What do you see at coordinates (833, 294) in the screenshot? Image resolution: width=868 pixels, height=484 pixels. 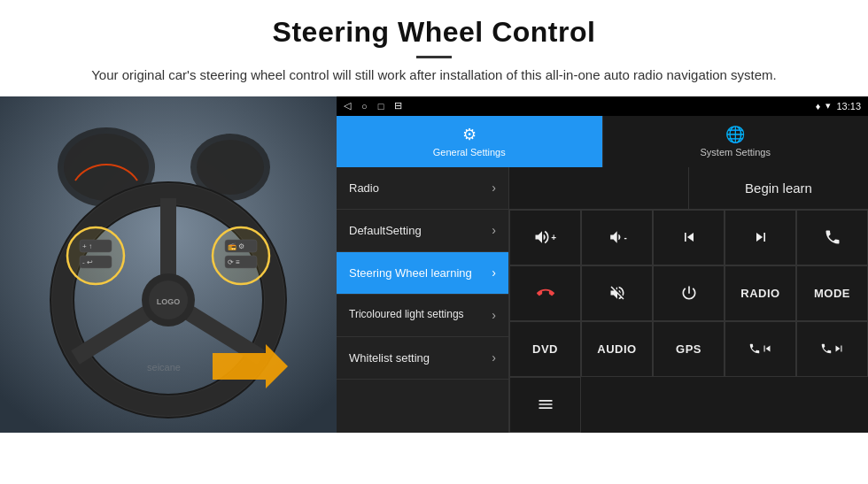 I see `mode-button: MODE` at bounding box center [833, 294].